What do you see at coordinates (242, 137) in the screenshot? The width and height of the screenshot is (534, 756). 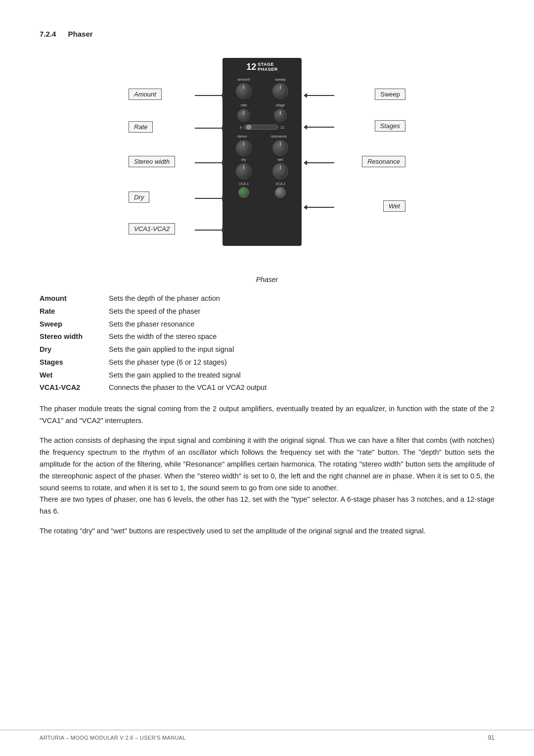 I see `stereo-text: Stereo` at bounding box center [242, 137].